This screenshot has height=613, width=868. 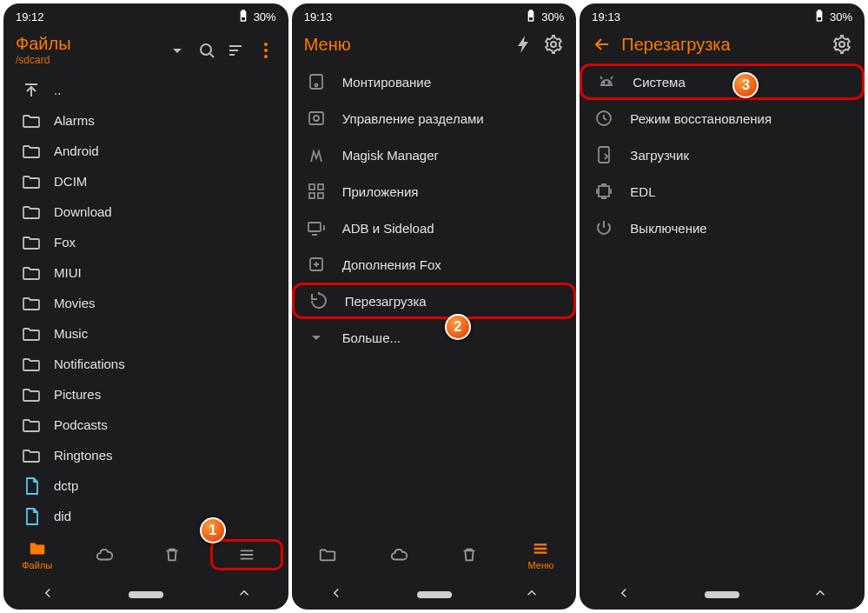 I want to click on item-label: Android, so click(x=76, y=151).